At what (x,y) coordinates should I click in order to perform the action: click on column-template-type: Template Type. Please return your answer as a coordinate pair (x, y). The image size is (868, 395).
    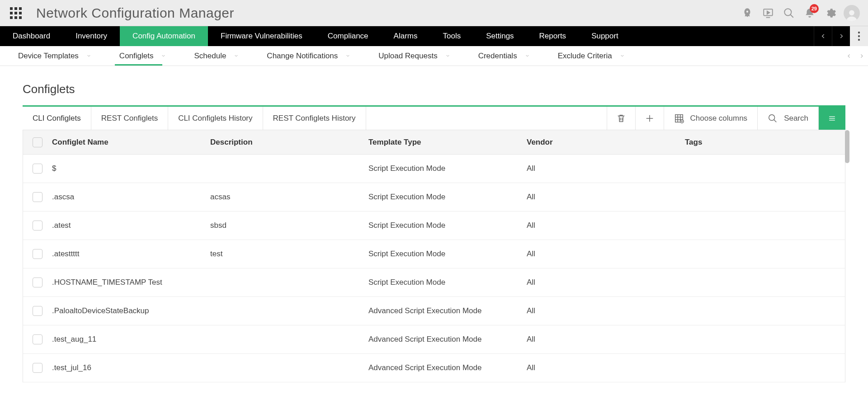
    Looking at the image, I should click on (448, 142).